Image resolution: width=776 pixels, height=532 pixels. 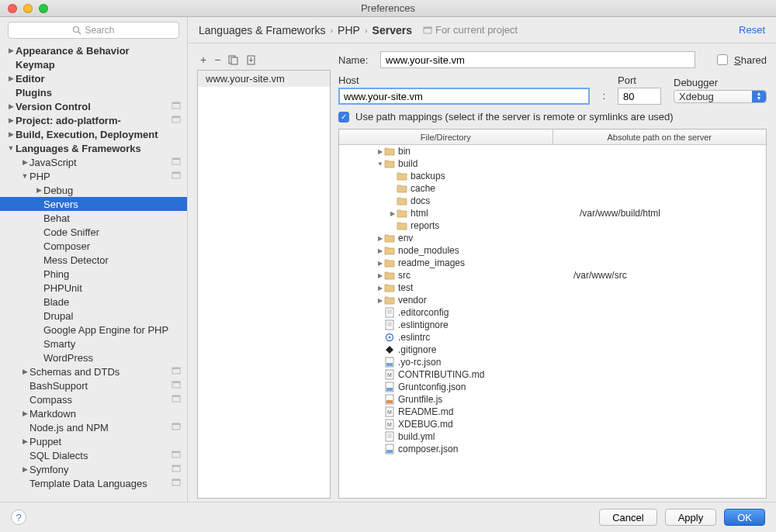 What do you see at coordinates (390, 337) in the screenshot?
I see `gear-icon` at bounding box center [390, 337].